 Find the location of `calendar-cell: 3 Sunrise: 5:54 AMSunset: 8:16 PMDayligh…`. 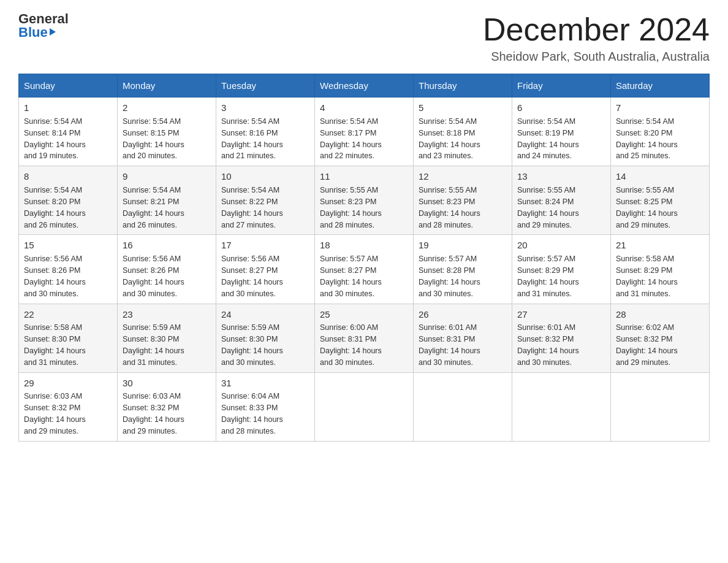

calendar-cell: 3 Sunrise: 5:54 AMSunset: 8:16 PMDayligh… is located at coordinates (266, 132).